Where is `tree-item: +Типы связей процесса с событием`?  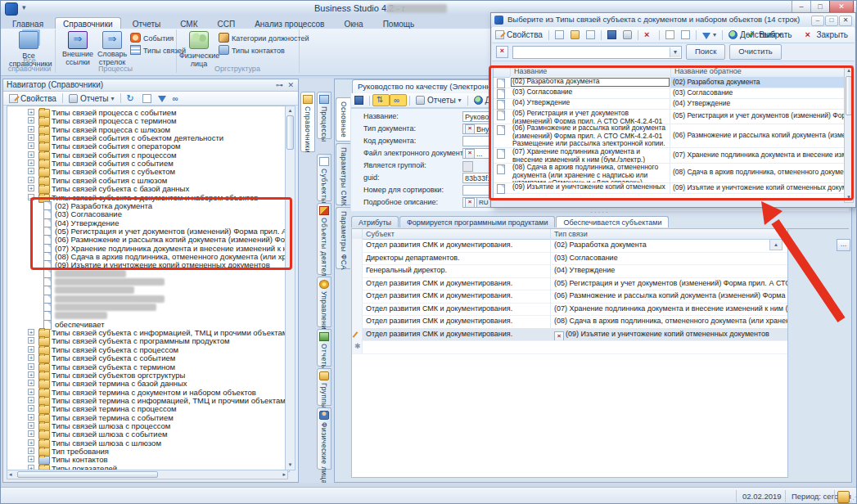 tree-item: +Типы связей процесса с событием is located at coordinates (149, 113).